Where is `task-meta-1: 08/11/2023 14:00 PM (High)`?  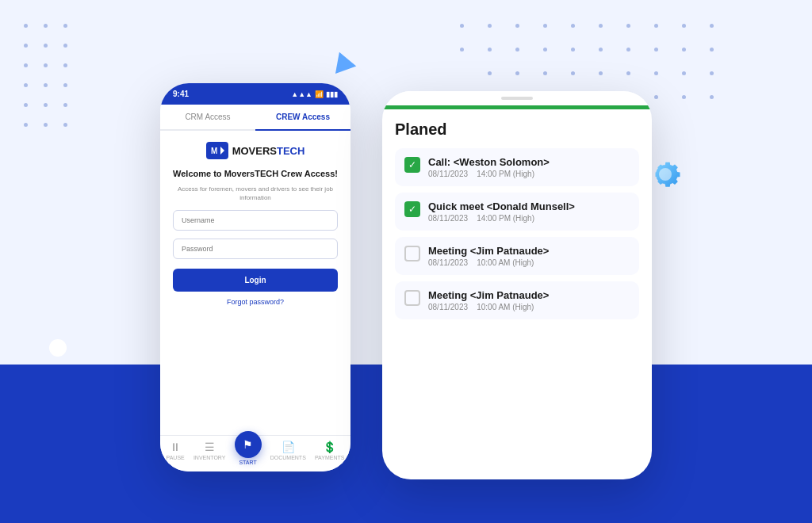 task-meta-1: 08/11/2023 14:00 PM (High) is located at coordinates (488, 174).